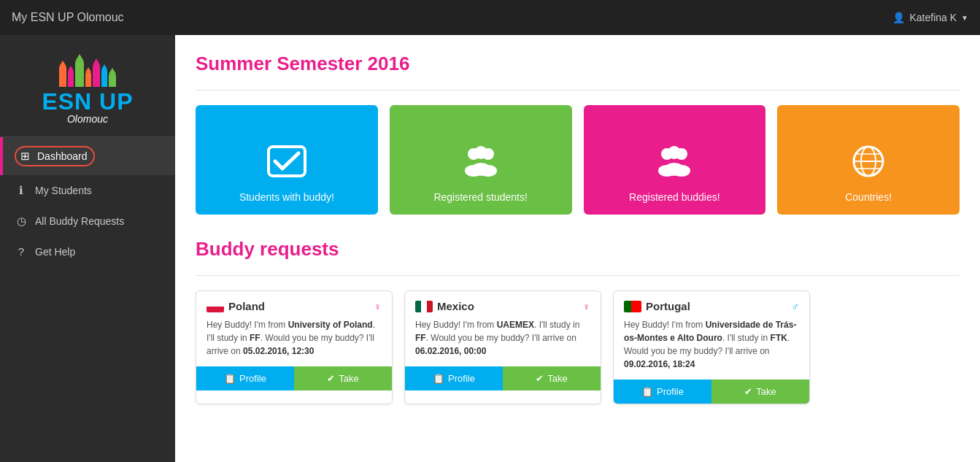 The image size is (980, 462). What do you see at coordinates (247, 307) in the screenshot?
I see `country-name-poland: Poland` at bounding box center [247, 307].